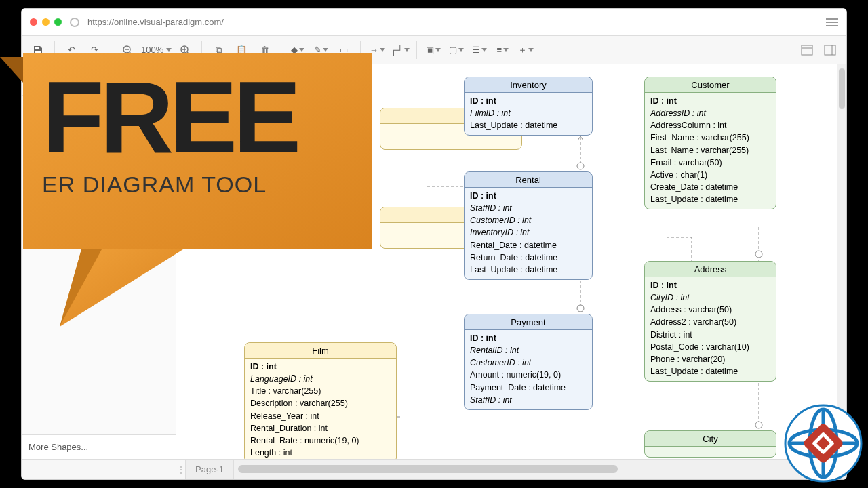  Describe the element at coordinates (41, 125) in the screenshot. I see `shape-entity-yellow` at that location.